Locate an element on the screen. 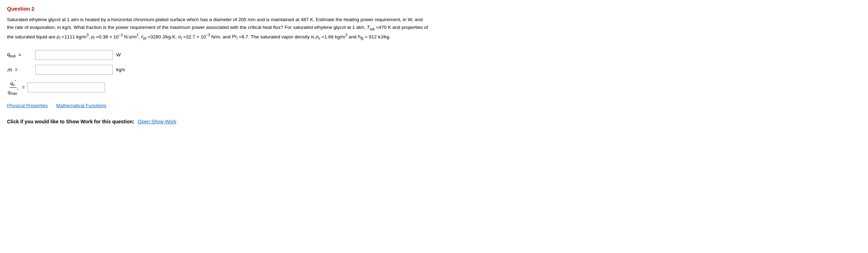 This screenshot has height=253, width=868. open-show-work-link: Open Show Work is located at coordinates (157, 122).